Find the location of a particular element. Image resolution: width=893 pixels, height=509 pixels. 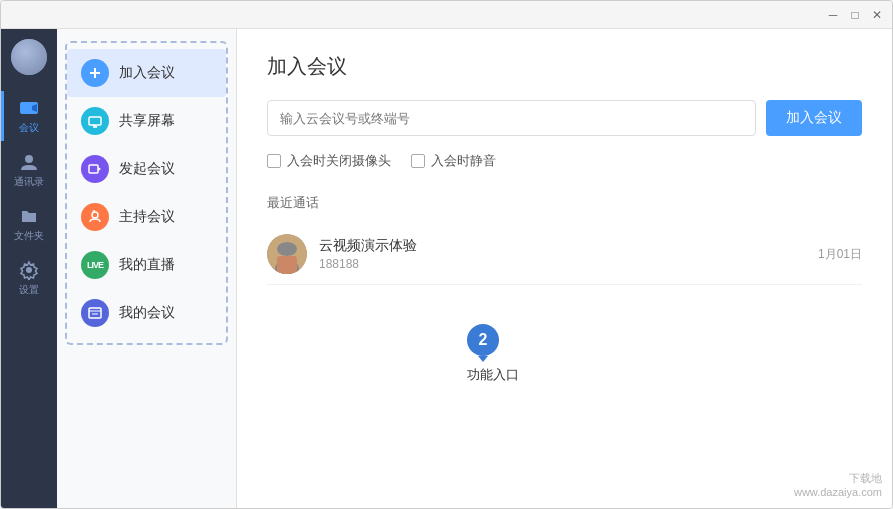

files-icon is located at coordinates (29, 216).